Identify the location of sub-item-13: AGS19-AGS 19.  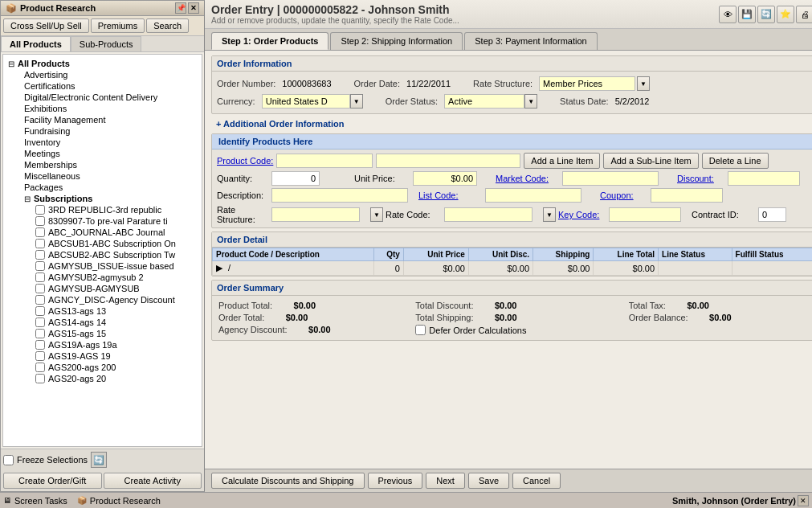
(117, 356).